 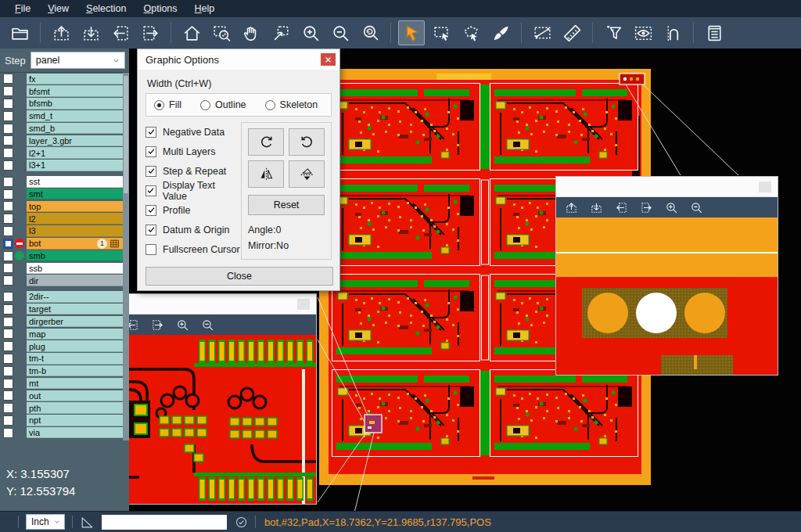 What do you see at coordinates (281, 33) in the screenshot?
I see `pan-view-button` at bounding box center [281, 33].